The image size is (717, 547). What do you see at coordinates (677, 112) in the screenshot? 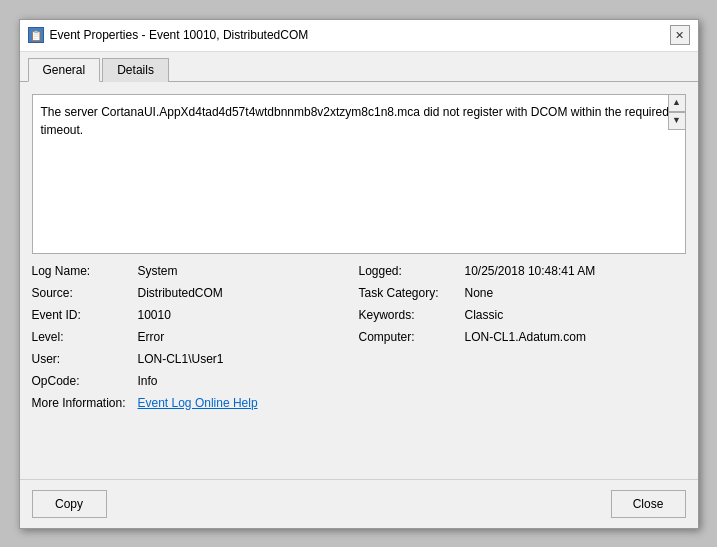
I see `scroll-buttons: ▲ ▼` at bounding box center [677, 112].